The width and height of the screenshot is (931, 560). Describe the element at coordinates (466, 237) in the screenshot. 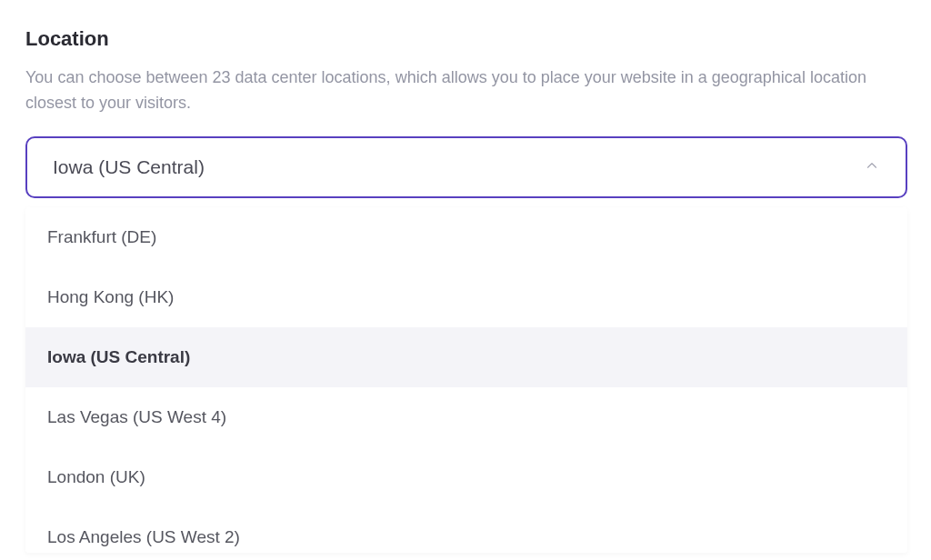

I see `location-option: Frankfurt (DE)` at that location.